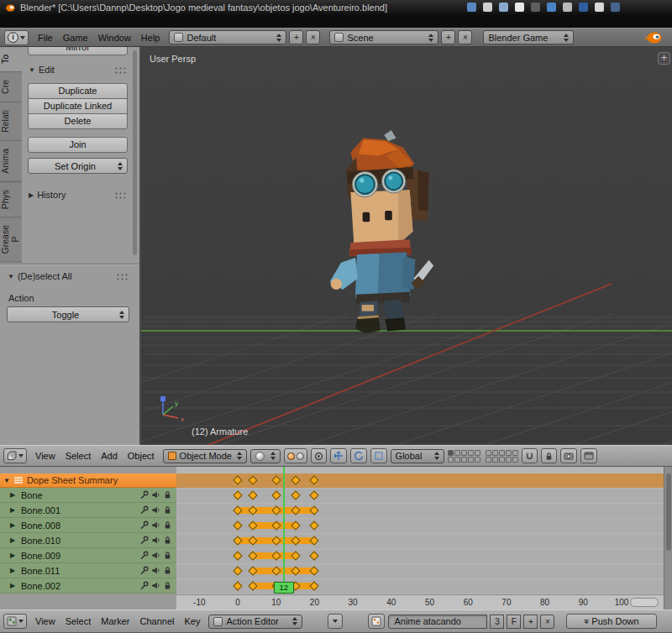  I want to click on dopesheet-menu-select: Select, so click(79, 621).